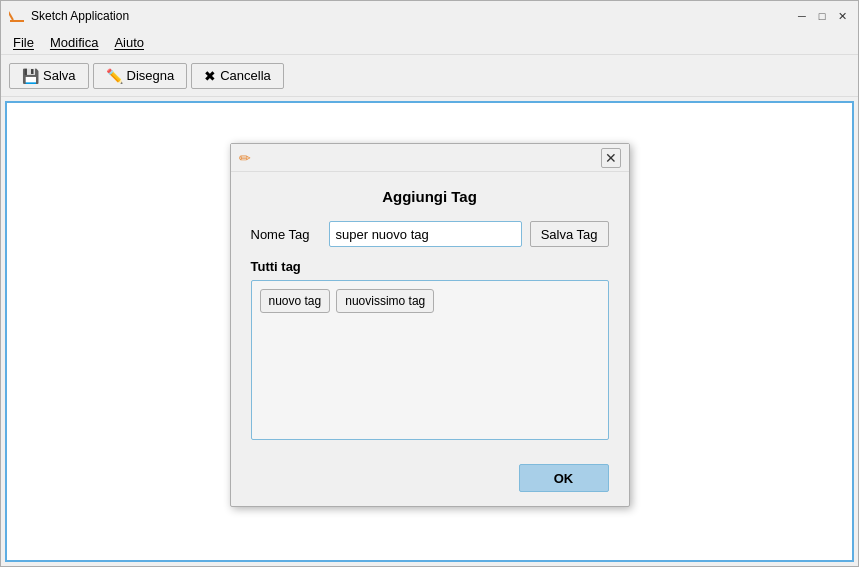 This screenshot has width=859, height=567. Describe the element at coordinates (30, 76) in the screenshot. I see `save-icon: 💾` at that location.